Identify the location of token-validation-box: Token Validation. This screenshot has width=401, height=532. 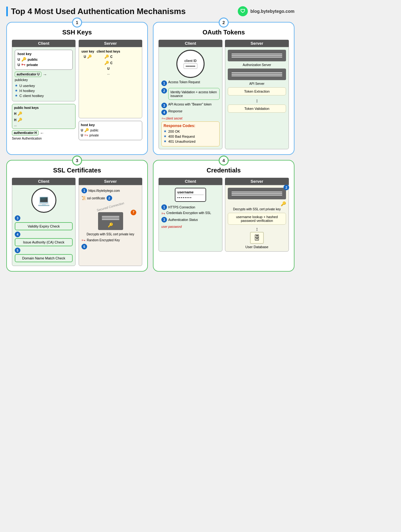
(257, 109).